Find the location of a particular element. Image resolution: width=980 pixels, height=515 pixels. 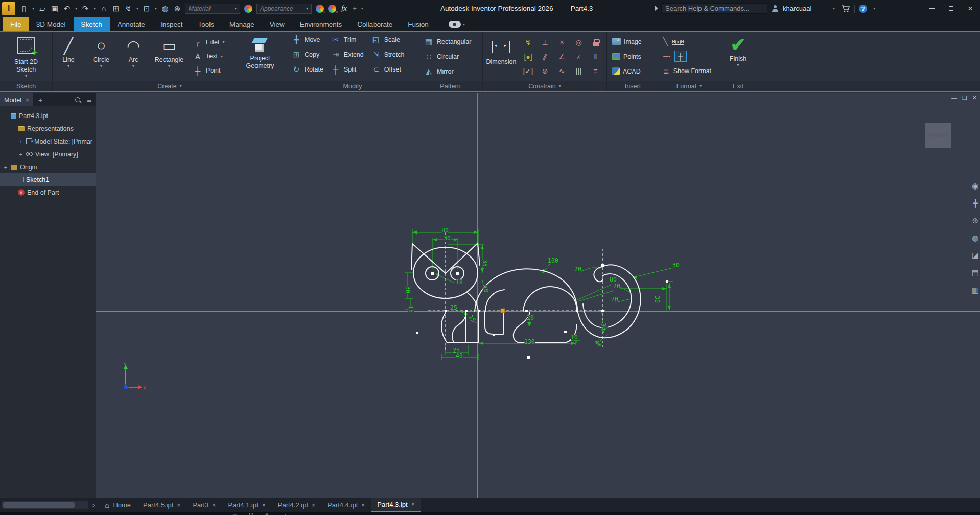

appearance-dropdown: Appearance ▾ is located at coordinates (284, 9).